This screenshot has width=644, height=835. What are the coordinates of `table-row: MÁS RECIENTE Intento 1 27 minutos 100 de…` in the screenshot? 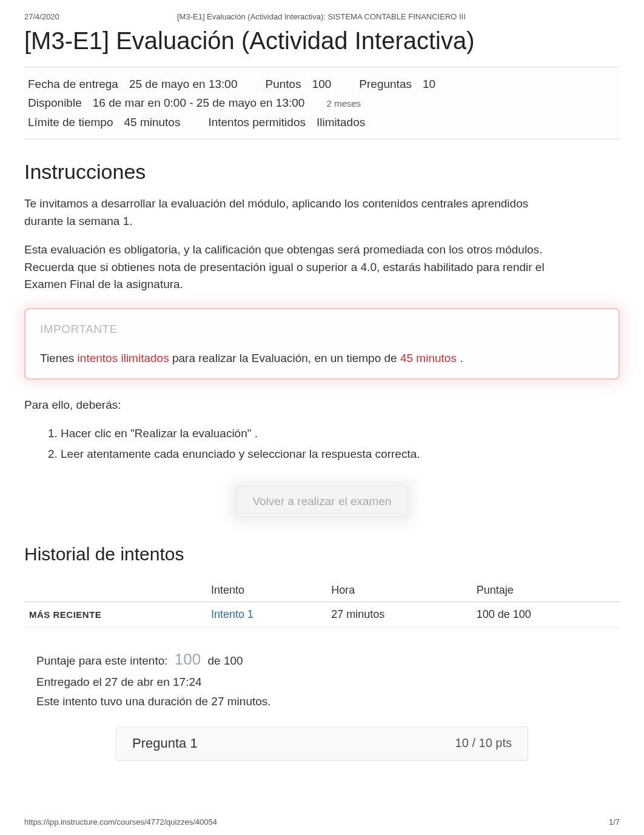 It's located at (322, 614).